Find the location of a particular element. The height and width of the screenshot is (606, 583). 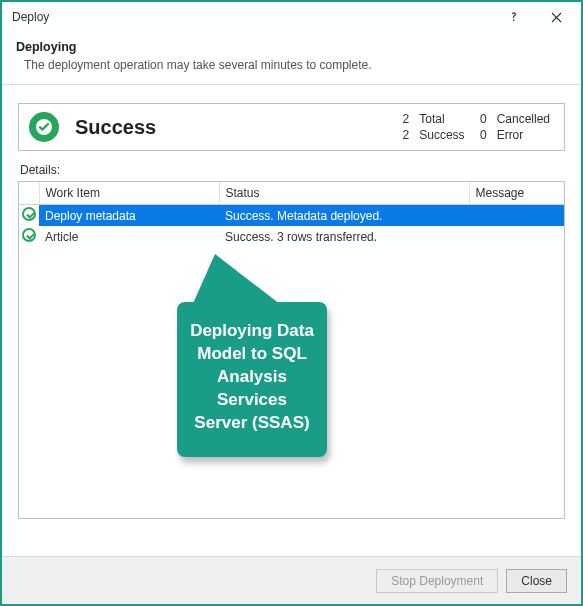

table-row: Deploy metadata Success. Metadata deploy… is located at coordinates (292, 216).